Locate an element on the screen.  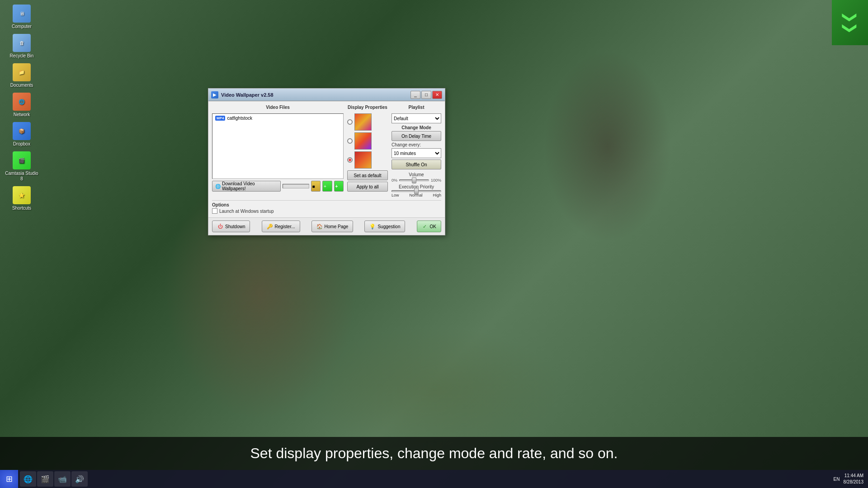
apply-to-all-button: Apply to all is located at coordinates (368, 187).